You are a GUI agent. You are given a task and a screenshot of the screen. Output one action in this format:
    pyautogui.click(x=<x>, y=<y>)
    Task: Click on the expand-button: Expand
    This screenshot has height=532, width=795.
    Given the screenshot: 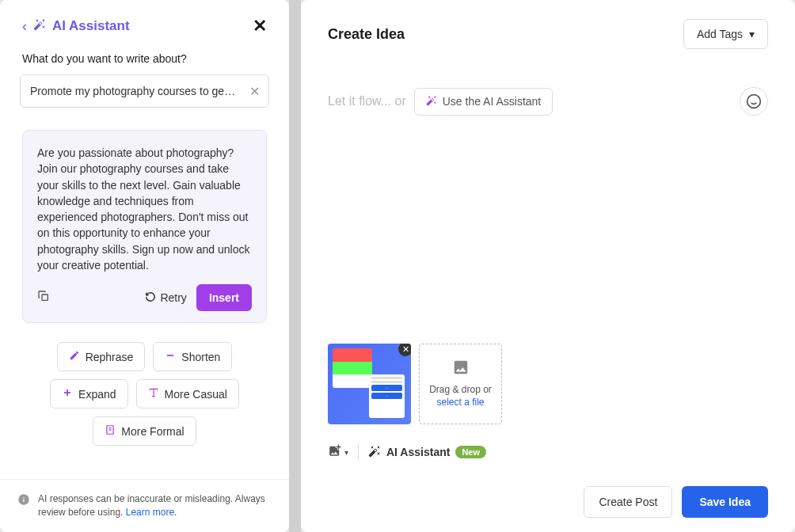 What is the action you would take?
    pyautogui.click(x=89, y=394)
    